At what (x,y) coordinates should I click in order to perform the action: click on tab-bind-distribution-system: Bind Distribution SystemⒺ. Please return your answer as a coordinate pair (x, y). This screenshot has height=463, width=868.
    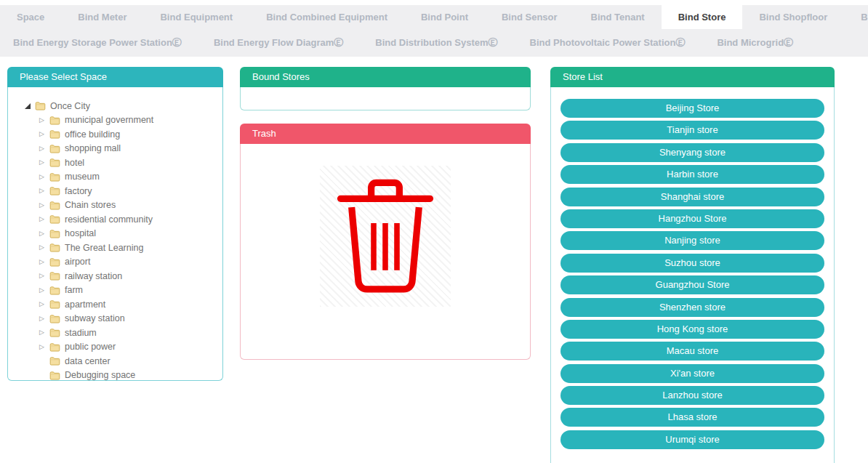
    Looking at the image, I should click on (436, 43).